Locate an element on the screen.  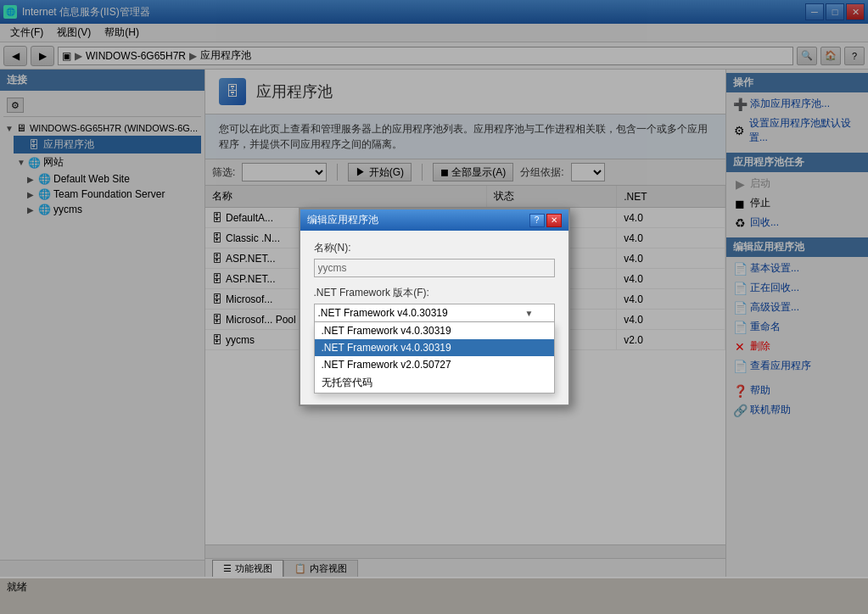
name-row: 名称(N): is located at coordinates (434, 260).